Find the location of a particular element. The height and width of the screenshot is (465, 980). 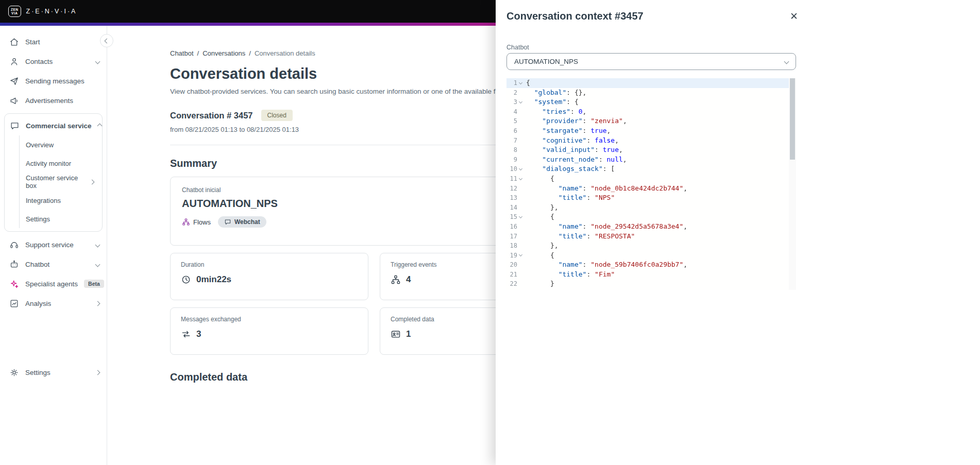

editor-lines: 1{2 "global": {},3 "system": {4 "tries":… is located at coordinates (651, 183).